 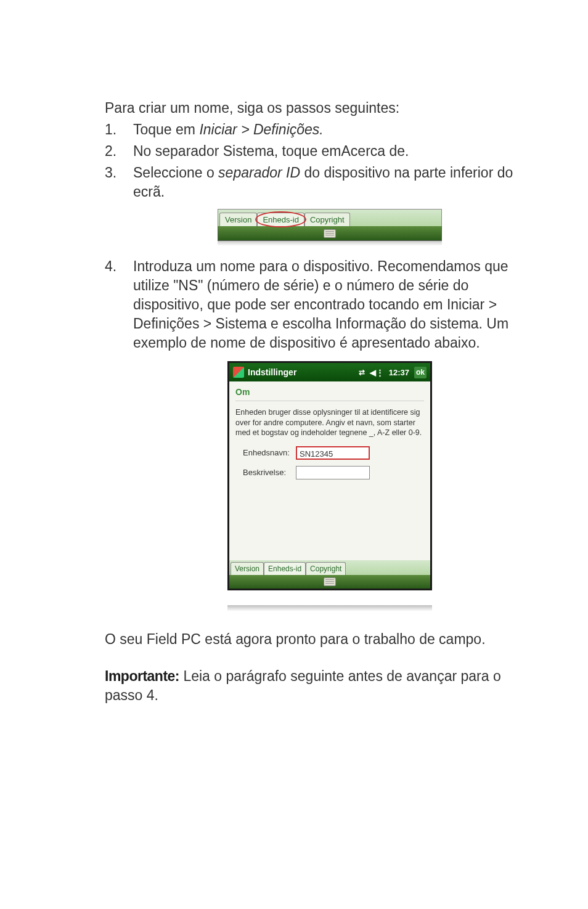 What do you see at coordinates (316, 152) in the screenshot?
I see `step-2: No separador Sistema, toque emAcerca de.` at bounding box center [316, 152].